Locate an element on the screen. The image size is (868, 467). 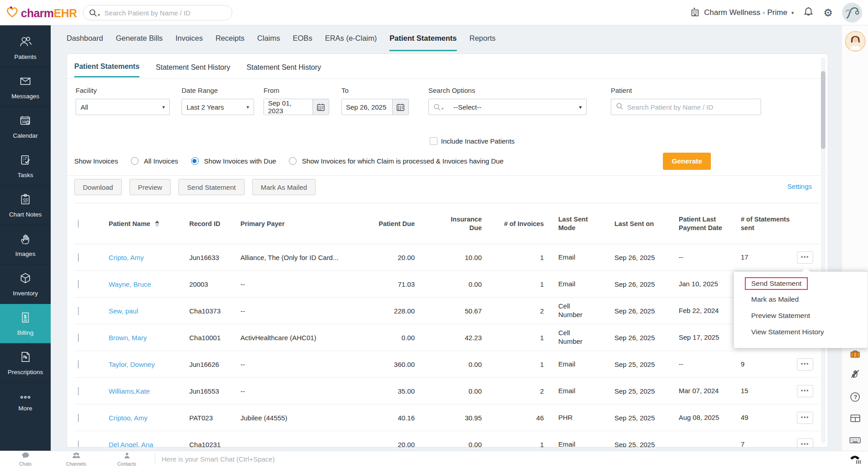
smart-chat-input is located at coordinates (504, 459).